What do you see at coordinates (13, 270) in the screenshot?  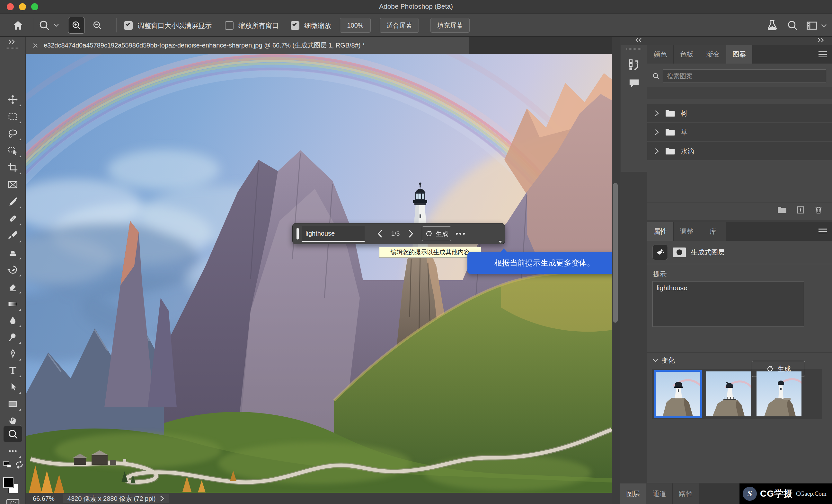 I see `history-brush-tool` at bounding box center [13, 270].